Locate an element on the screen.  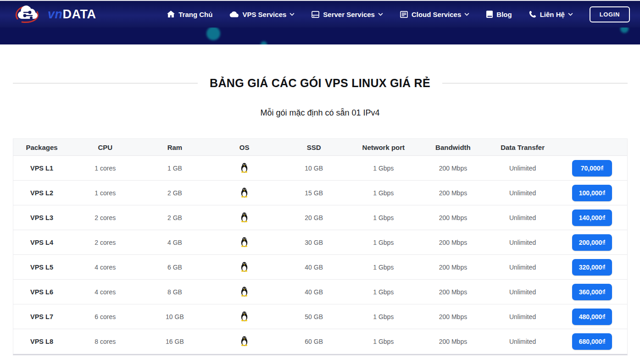
table-row: VPS L7 6 cores 10 GB 50 GB 1 Gbp is located at coordinates (320, 317).